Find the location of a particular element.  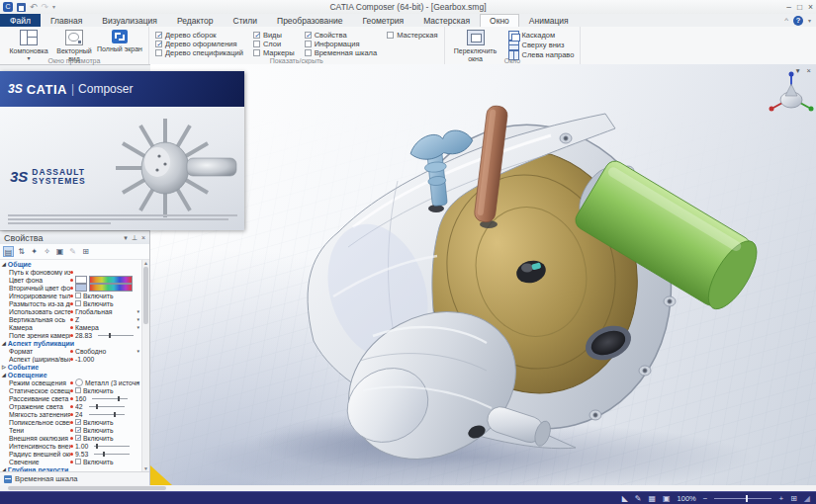

horizontal-scroll-thumb is located at coordinates (87, 488).